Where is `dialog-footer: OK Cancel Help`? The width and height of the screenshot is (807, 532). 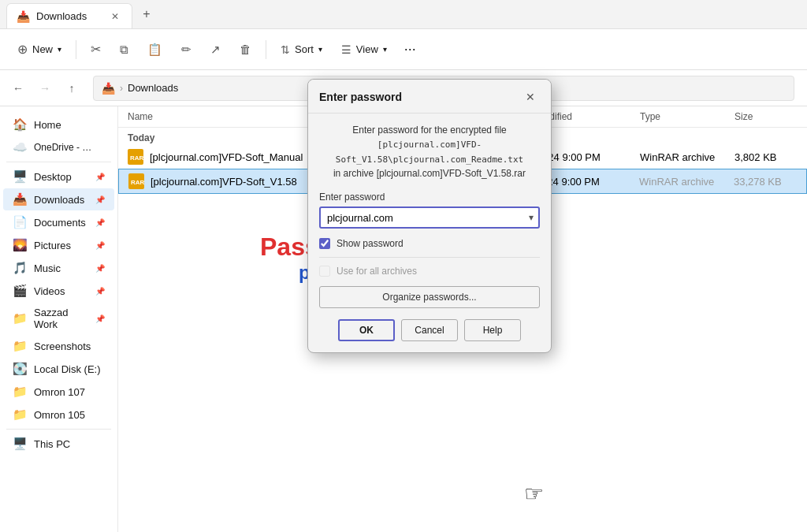 dialog-footer: OK Cancel Help is located at coordinates (430, 330).